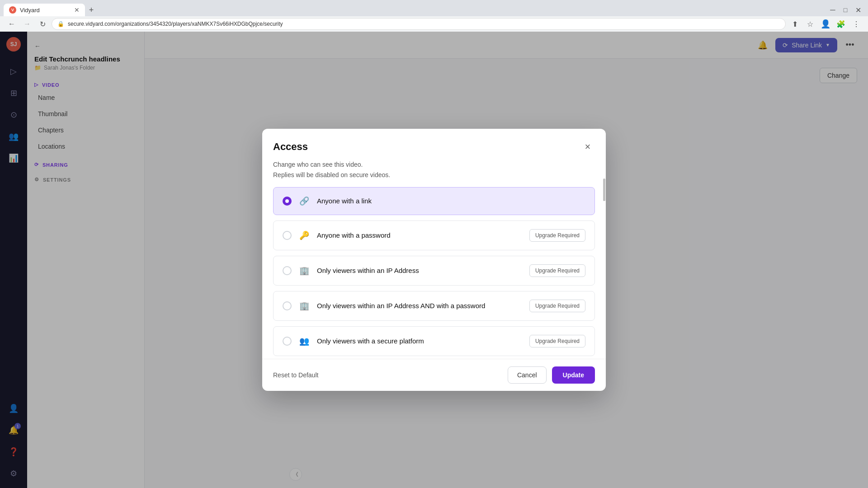 The width and height of the screenshot is (868, 488). What do you see at coordinates (604, 269) in the screenshot?
I see `scroll-indicator-top` at bounding box center [604, 269].